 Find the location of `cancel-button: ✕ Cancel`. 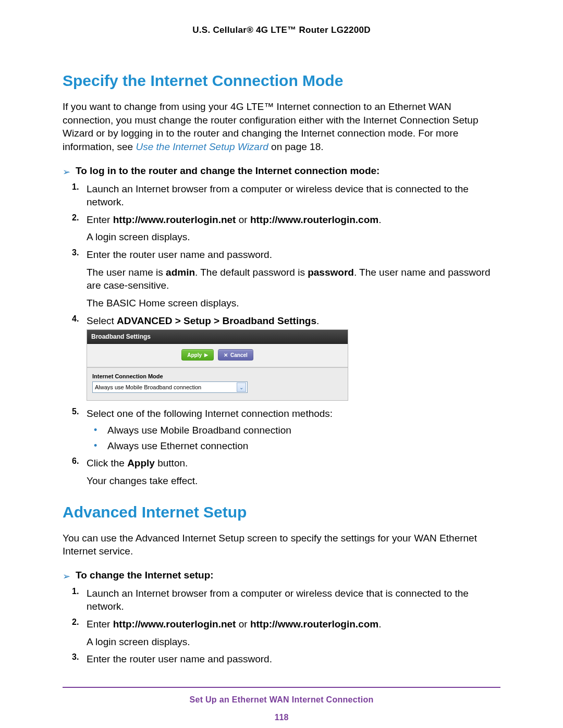

cancel-button: ✕ Cancel is located at coordinates (236, 355).